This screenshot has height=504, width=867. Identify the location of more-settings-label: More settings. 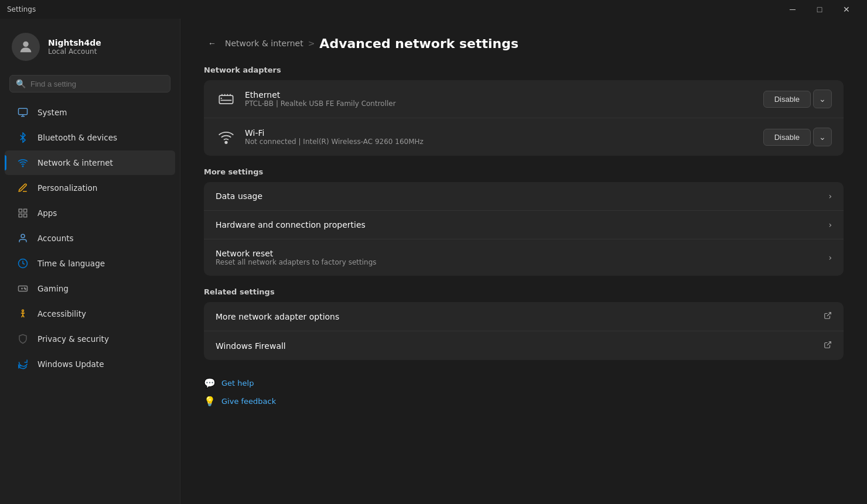
(524, 172).